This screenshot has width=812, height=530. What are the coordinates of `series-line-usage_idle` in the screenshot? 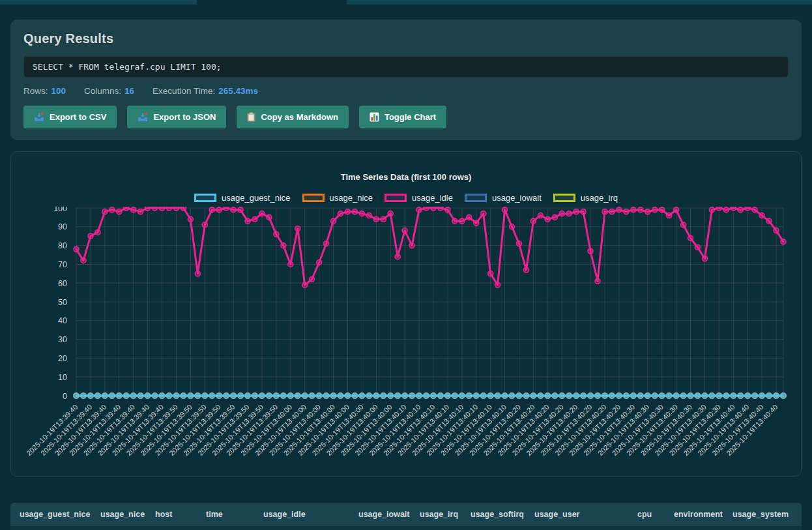 It's located at (430, 246).